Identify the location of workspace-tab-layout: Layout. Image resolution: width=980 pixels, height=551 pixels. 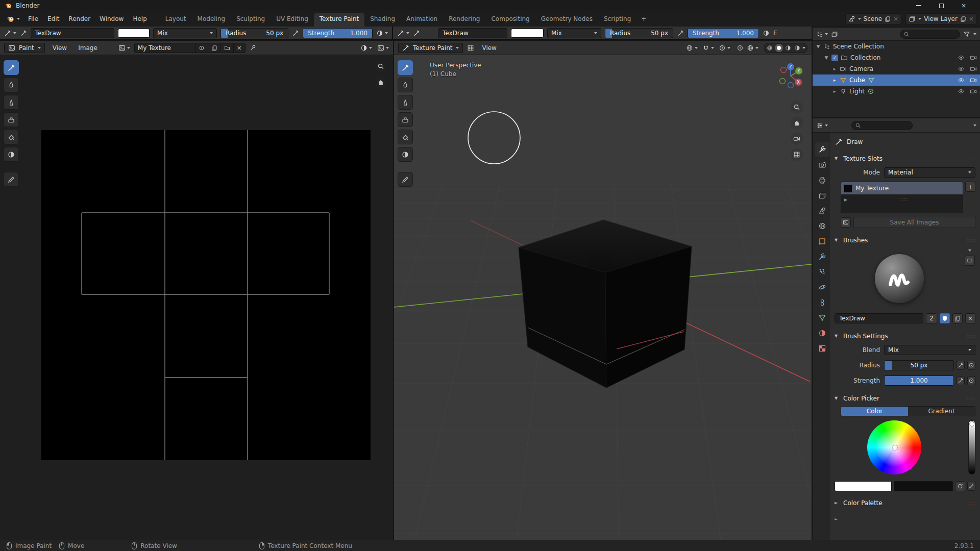
(176, 19).